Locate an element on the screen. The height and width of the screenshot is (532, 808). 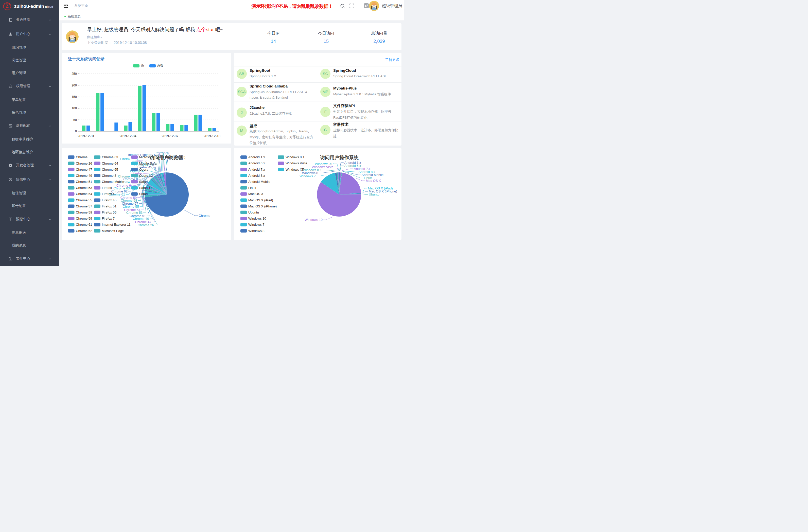
svg-text: 200 is located at coordinates (74, 86).